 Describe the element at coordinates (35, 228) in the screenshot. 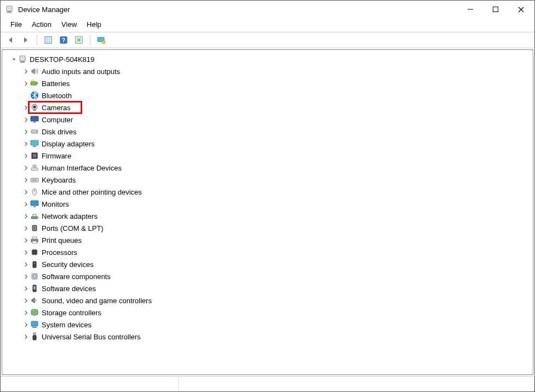

I see `port-icon` at that location.